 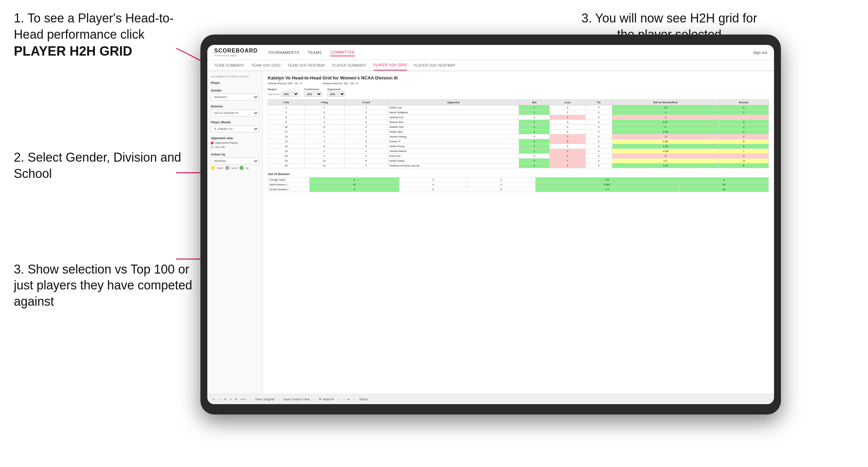 I want to click on col-win: Win, so click(x=534, y=103).